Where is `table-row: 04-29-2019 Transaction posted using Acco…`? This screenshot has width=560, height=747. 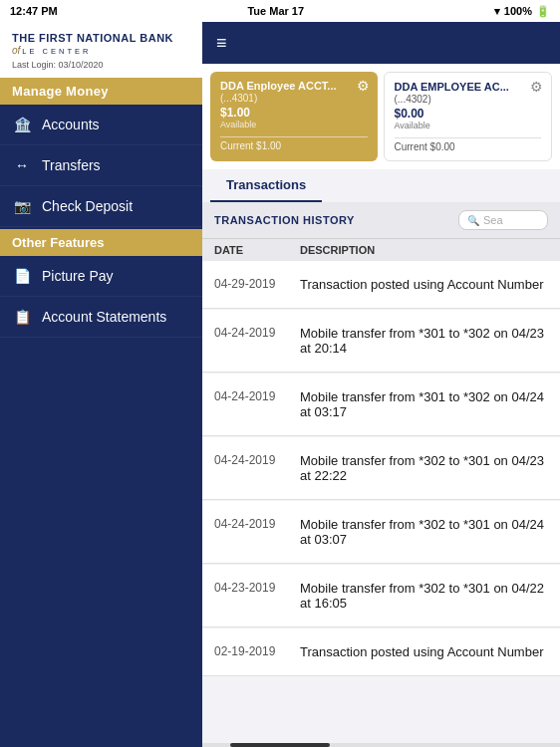 table-row: 04-29-2019 Transaction posted using Acco… is located at coordinates (381, 285).